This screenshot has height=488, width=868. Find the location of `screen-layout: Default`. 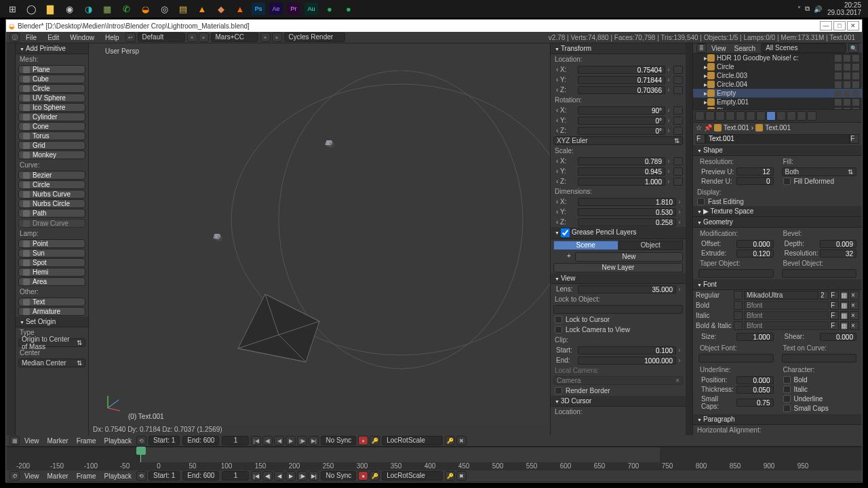

screen-layout: Default is located at coordinates (161, 37).